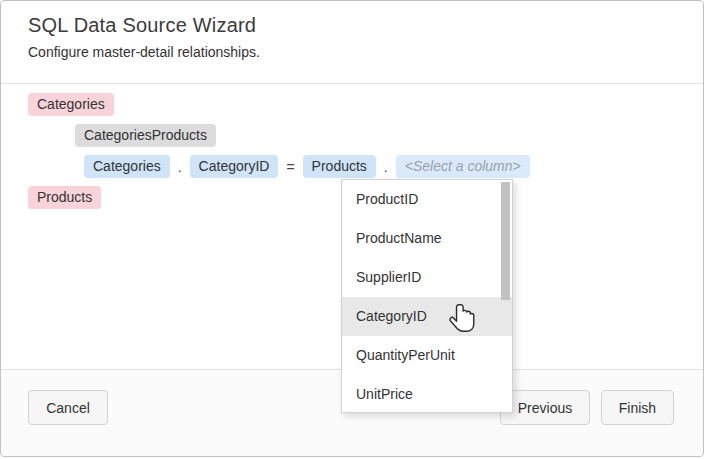  Describe the element at coordinates (506, 241) in the screenshot. I see `dropdown-scrollbar-thumb` at that location.